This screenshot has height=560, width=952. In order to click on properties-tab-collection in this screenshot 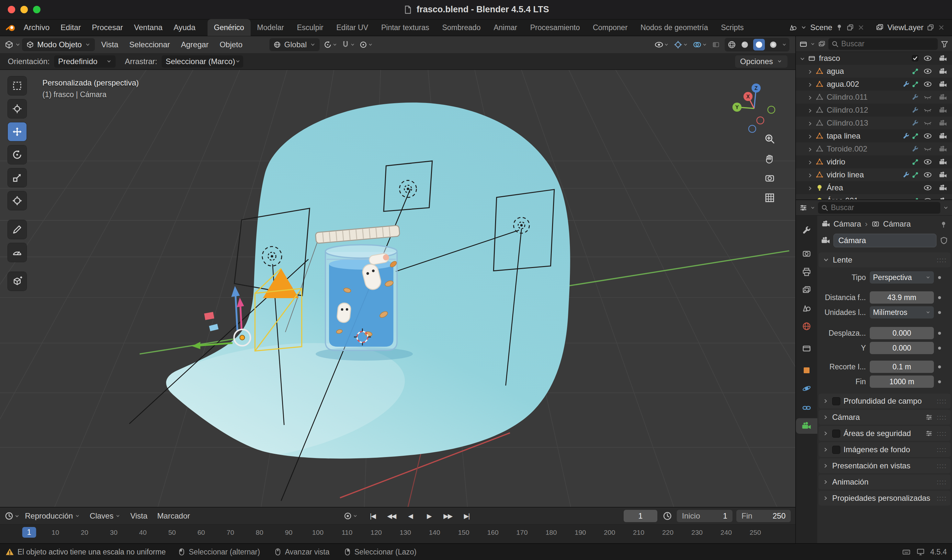, I will do `click(807, 348)`.